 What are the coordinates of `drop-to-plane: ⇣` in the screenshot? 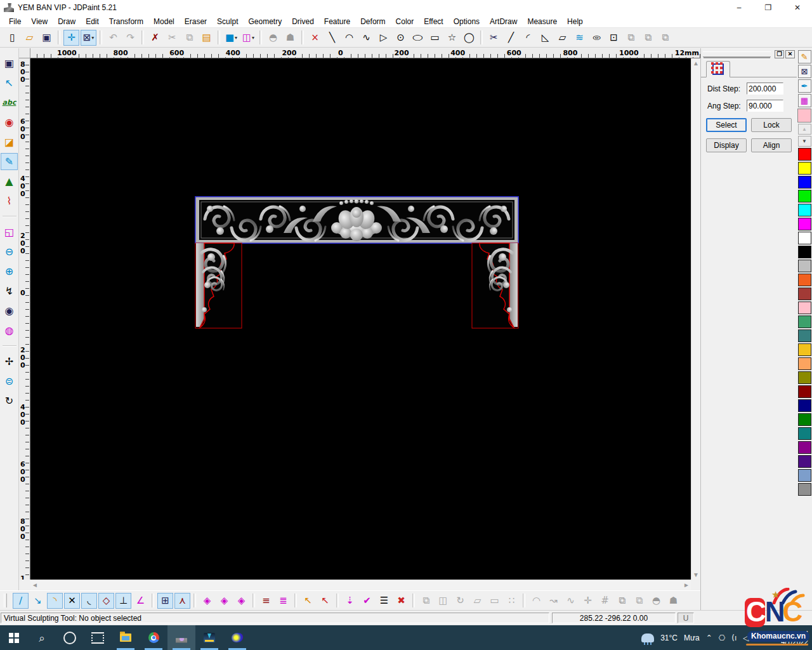 It's located at (350, 600).